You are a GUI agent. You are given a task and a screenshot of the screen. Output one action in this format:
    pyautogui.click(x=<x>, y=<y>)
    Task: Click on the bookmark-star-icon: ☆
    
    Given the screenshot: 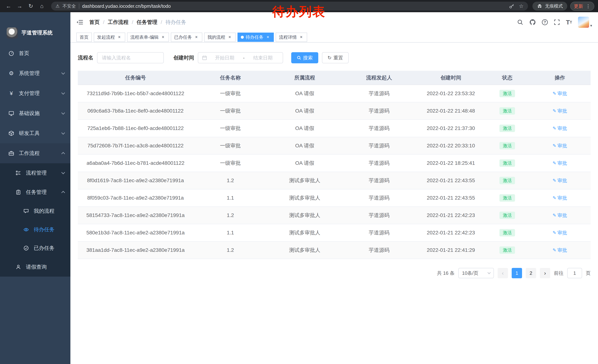 What is the action you would take?
    pyautogui.click(x=521, y=6)
    